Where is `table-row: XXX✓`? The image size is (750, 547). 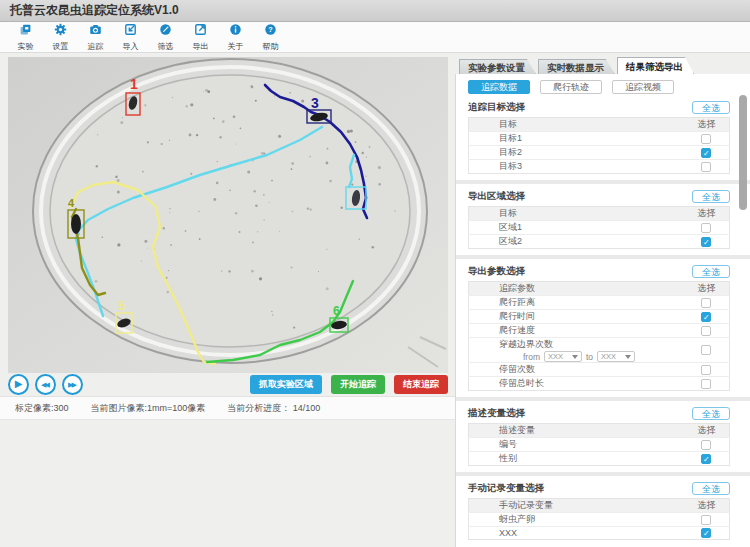 table-row: XXX✓ is located at coordinates (600, 534).